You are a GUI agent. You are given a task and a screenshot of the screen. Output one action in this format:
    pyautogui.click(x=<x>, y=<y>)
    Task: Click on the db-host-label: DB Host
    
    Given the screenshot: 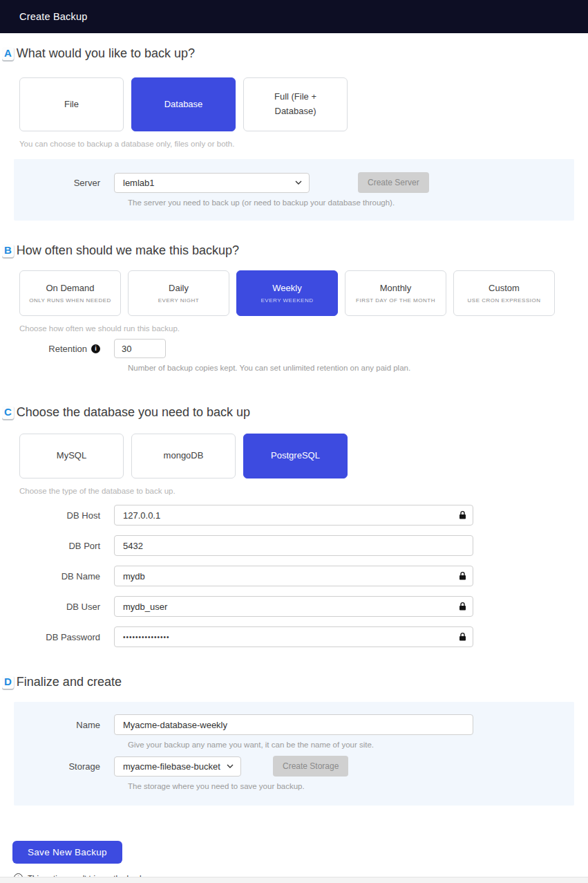 What is the action you would take?
    pyautogui.click(x=64, y=516)
    